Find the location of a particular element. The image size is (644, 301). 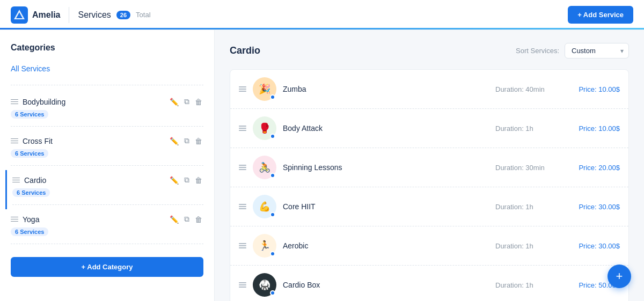

service-avatar: 🎉 is located at coordinates (265, 89).